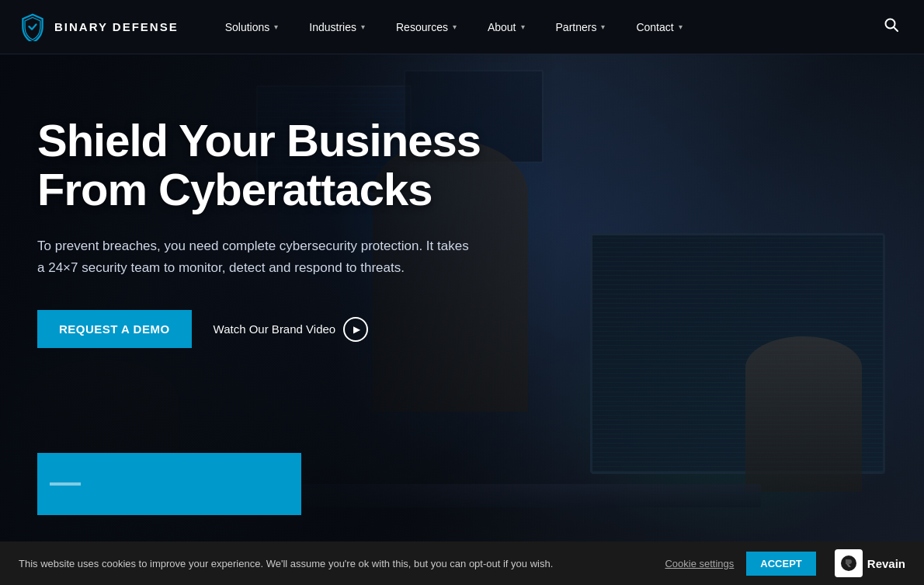 The image size is (924, 585). I want to click on partners-chevron-icon: ▾, so click(603, 26).